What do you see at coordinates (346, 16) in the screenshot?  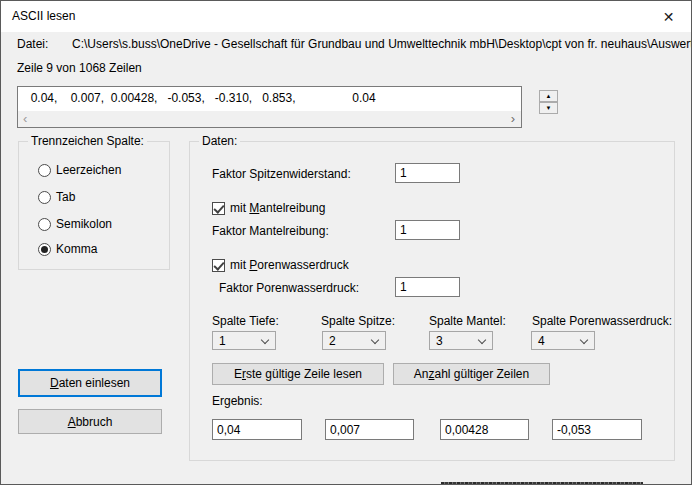 I see `titlebar: ASCII lesen ✕` at bounding box center [346, 16].